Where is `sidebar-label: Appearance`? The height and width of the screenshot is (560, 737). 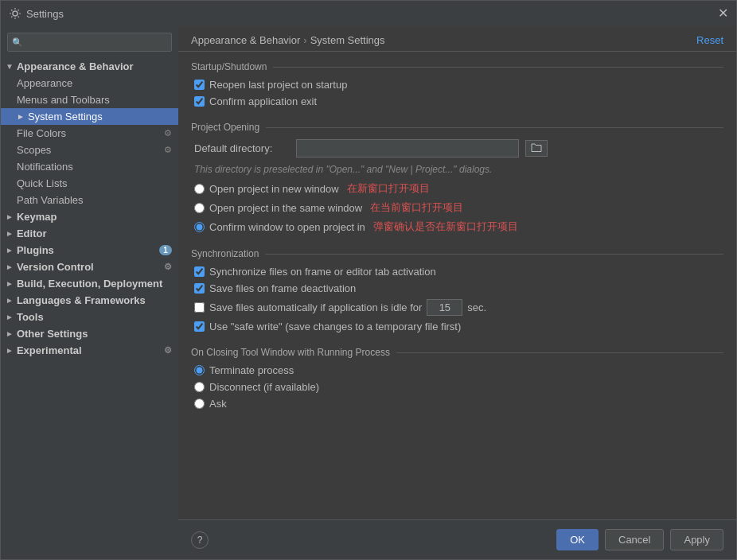 sidebar-label: Appearance is located at coordinates (45, 83).